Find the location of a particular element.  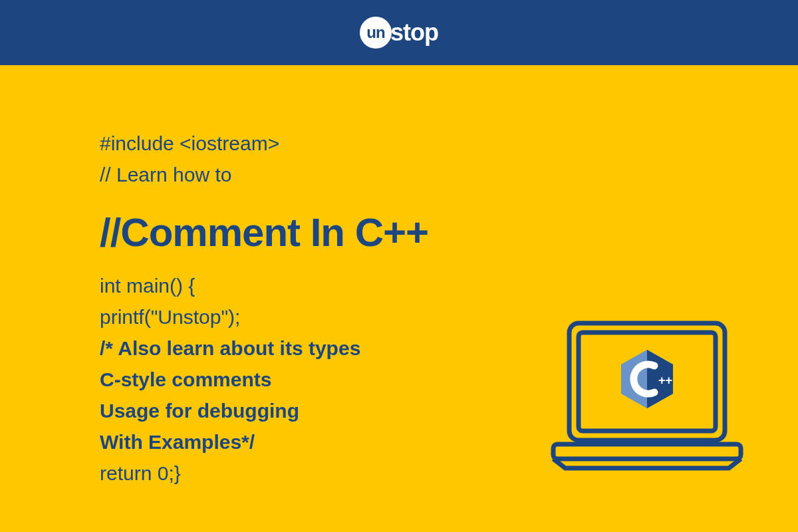

code-line-main: int main() { is located at coordinates (449, 286).